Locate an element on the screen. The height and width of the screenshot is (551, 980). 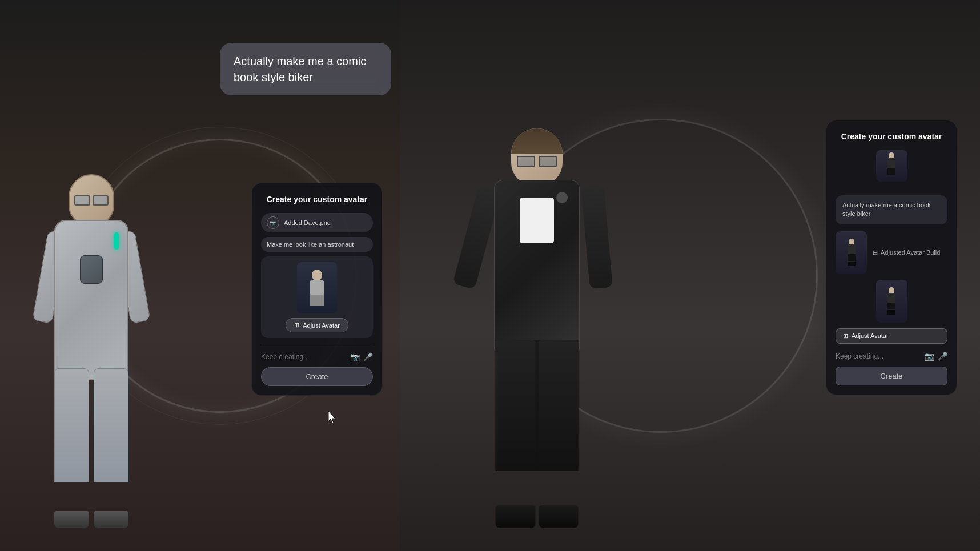
chat-item-message: Make me look like an astronaut is located at coordinates (317, 244).